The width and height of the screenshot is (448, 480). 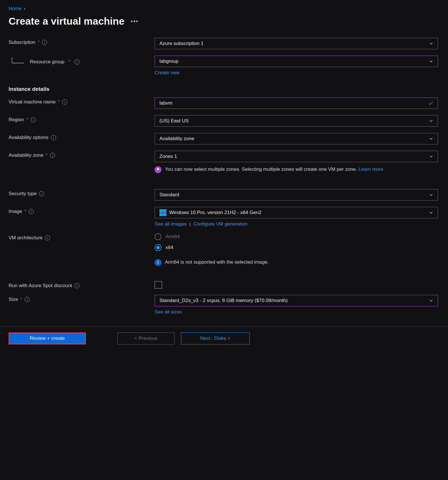 What do you see at coordinates (296, 248) in the screenshot?
I see `x64-radio: x64` at bounding box center [296, 248].